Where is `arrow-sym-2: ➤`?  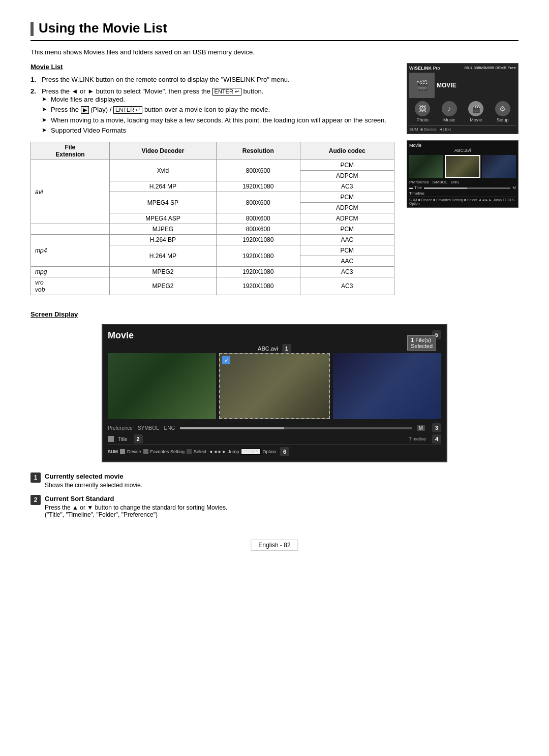
arrow-sym-2: ➤ is located at coordinates (45, 109).